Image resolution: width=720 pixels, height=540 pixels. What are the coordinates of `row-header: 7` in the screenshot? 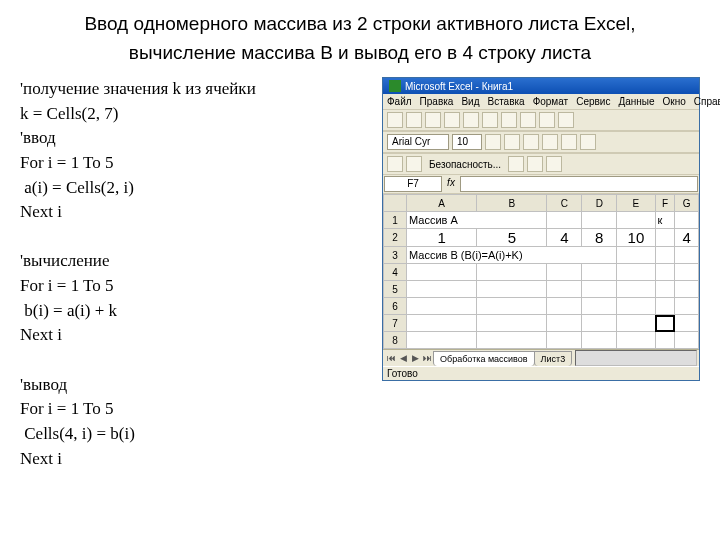 It's located at (396, 324).